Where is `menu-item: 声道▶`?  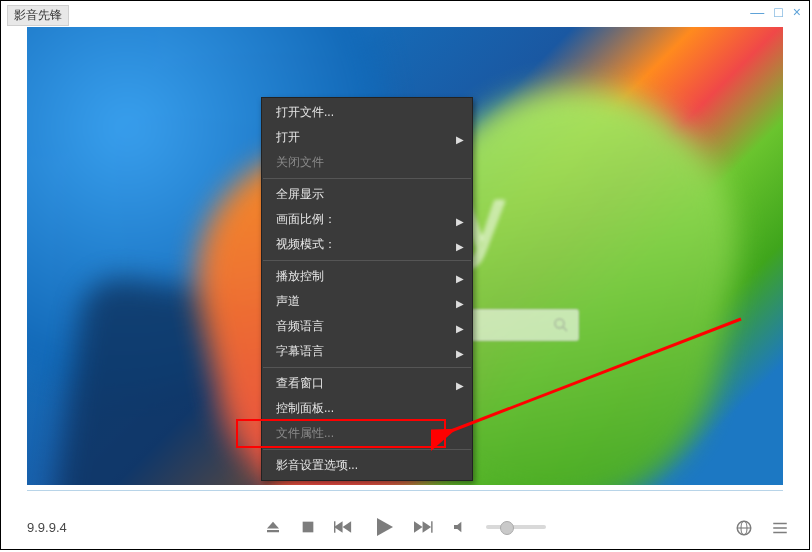 menu-item: 声道▶ is located at coordinates (367, 302).